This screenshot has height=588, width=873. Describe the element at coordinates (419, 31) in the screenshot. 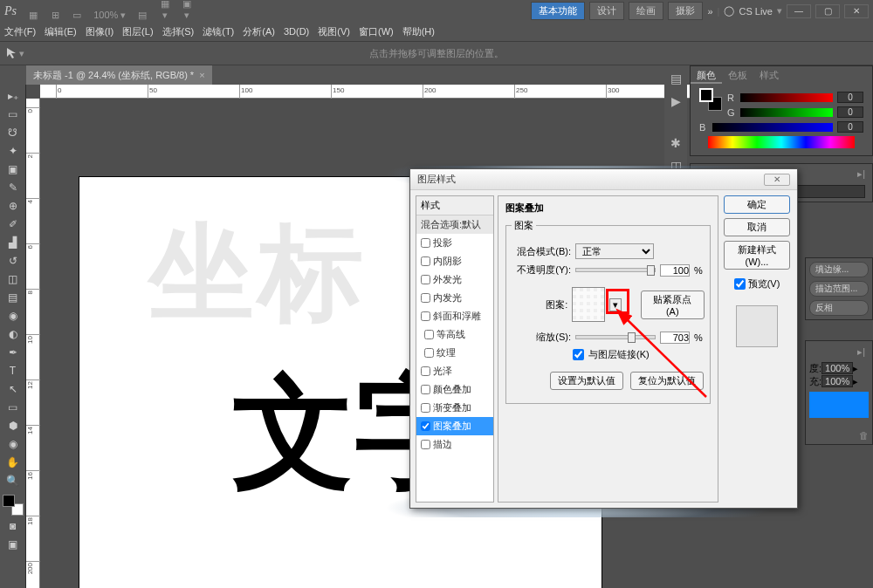

I see `menu-help: 帮助(H)` at that location.